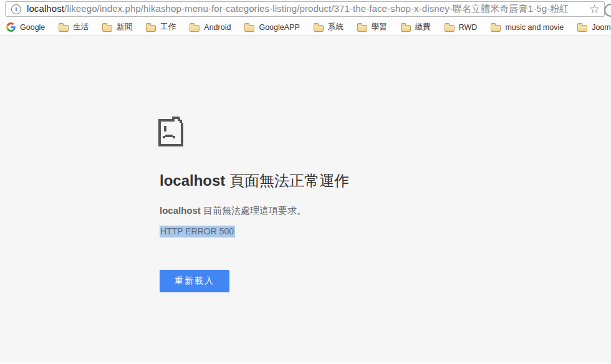  Describe the element at coordinates (306, 9) in the screenshot. I see `browser-topbar: localhost/likeego/index.php/hikashop-men…` at that location.